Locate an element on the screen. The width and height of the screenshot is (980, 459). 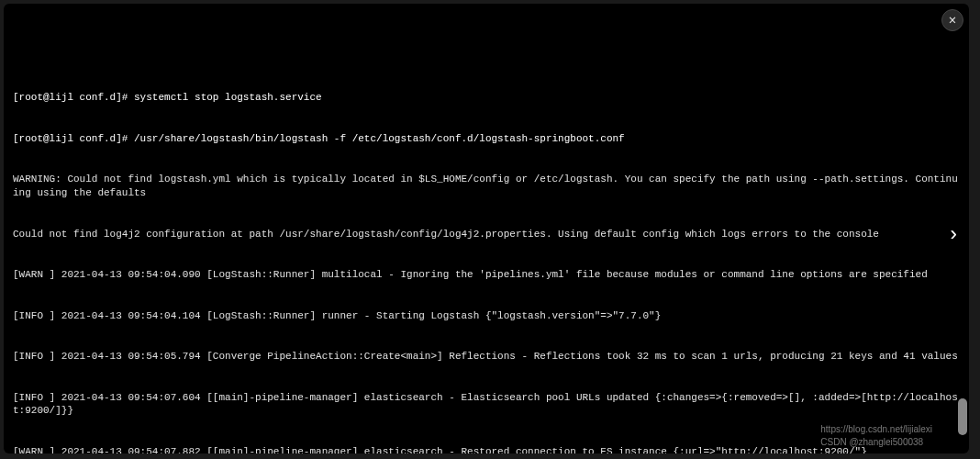
log-line: [WARN ] 2021-04-13 09:54:04.090 [LogStas… is located at coordinates (486, 275).